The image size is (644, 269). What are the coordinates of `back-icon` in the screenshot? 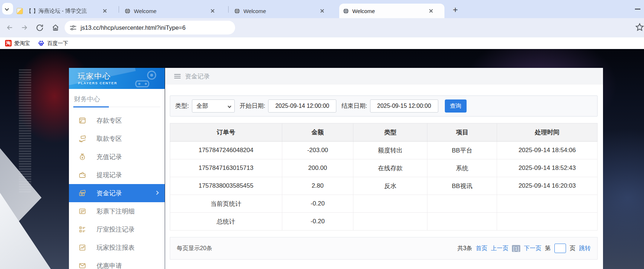 It's located at (10, 28).